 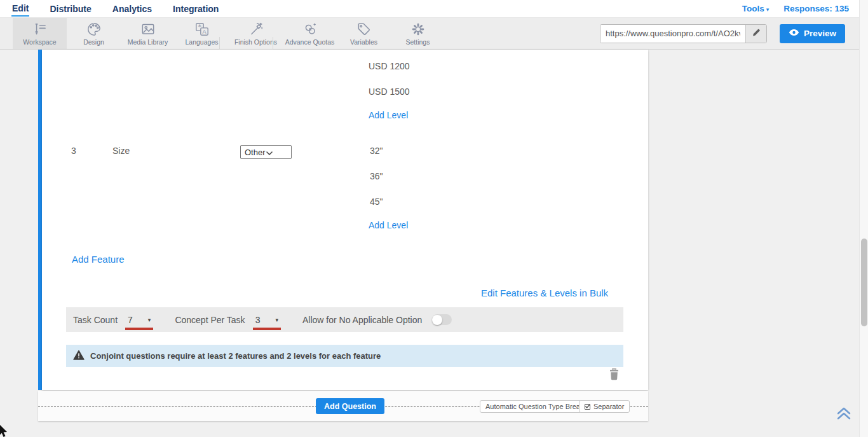 I want to click on toolbar-items: Workspace Design, so click(x=222, y=33).